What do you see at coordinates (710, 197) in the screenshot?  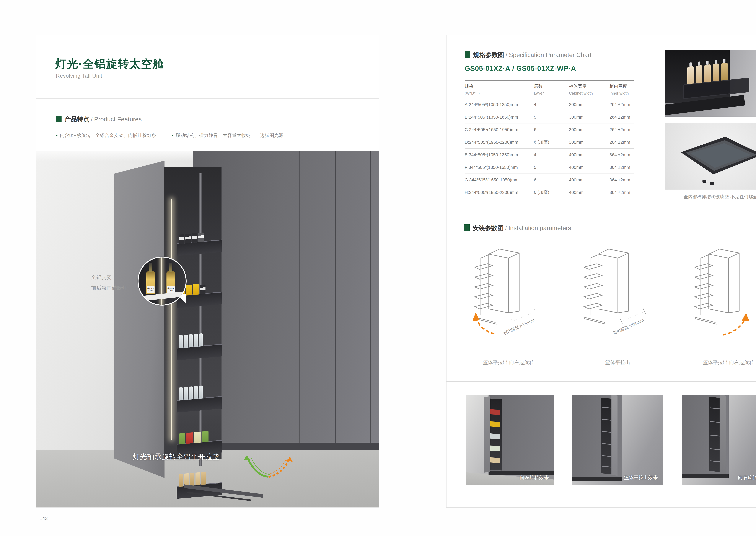 I see `spec-photo-caption: 全内部榫卯结构玻璃篮·不见任何螺丝` at bounding box center [710, 197].